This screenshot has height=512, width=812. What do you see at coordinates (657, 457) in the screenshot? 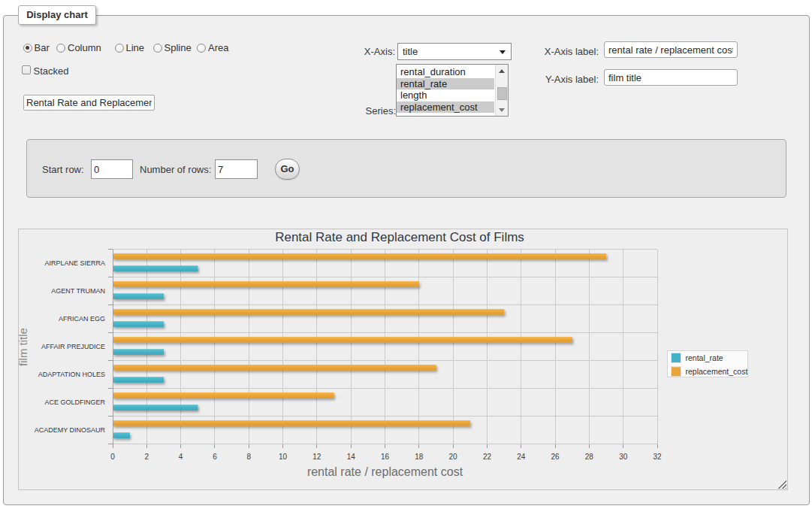
I see `svg-text: 32` at bounding box center [657, 457].